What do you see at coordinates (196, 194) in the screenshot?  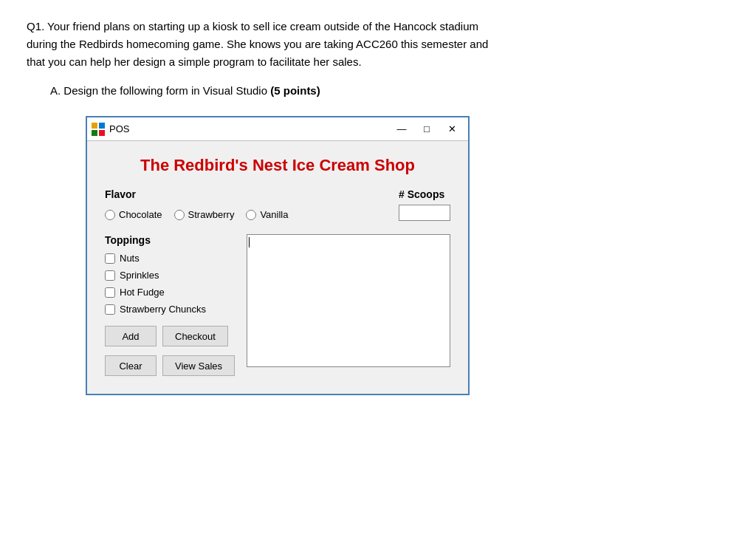 I see `flavor-label: Flavor` at bounding box center [196, 194].